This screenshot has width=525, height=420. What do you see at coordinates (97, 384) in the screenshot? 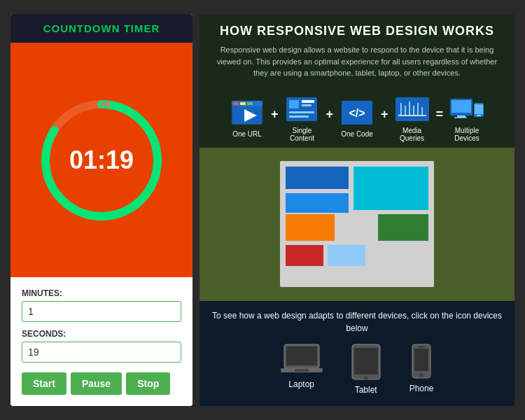
I see `pause-button: Pause` at bounding box center [97, 384].